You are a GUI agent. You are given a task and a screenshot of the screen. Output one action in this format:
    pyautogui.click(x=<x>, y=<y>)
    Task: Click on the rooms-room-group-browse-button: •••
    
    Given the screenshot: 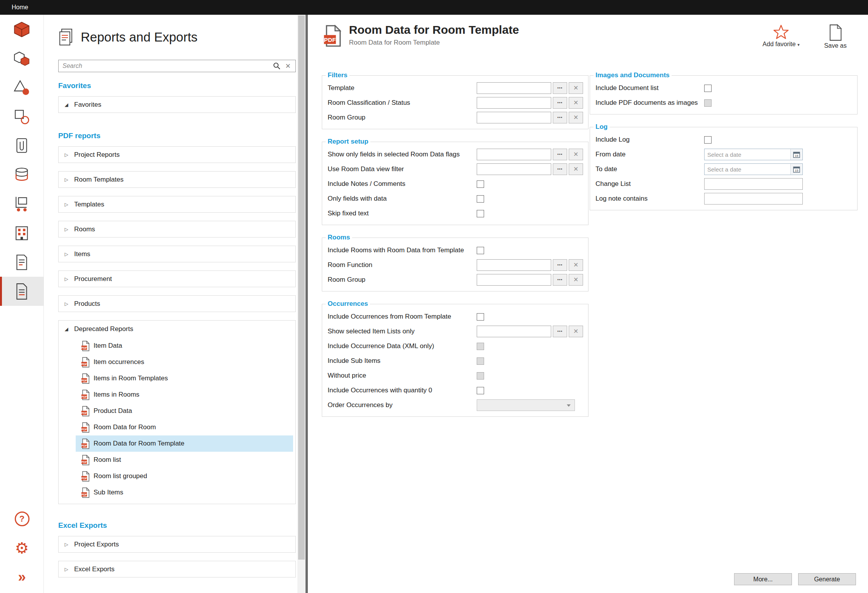 What is the action you would take?
    pyautogui.click(x=560, y=280)
    